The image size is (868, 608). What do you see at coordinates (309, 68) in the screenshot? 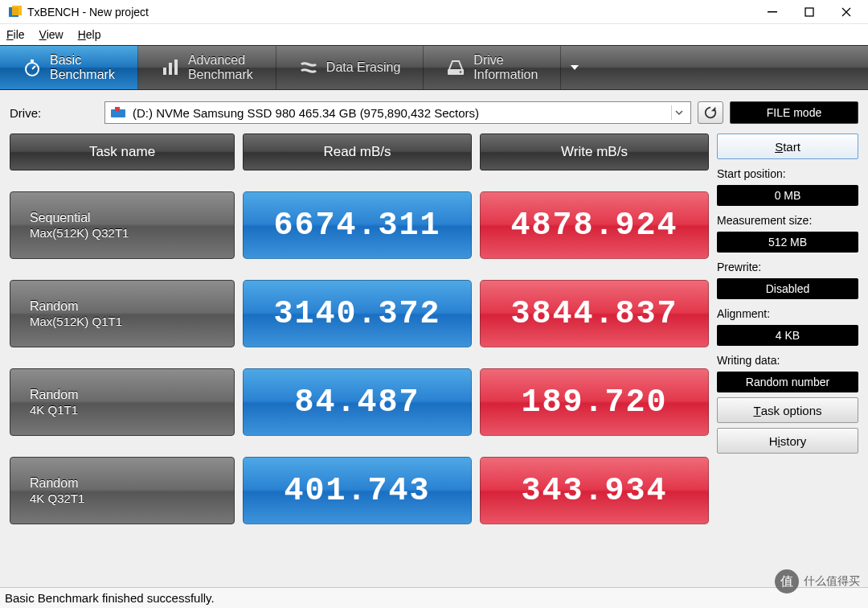
I see `erase-icon` at bounding box center [309, 68].